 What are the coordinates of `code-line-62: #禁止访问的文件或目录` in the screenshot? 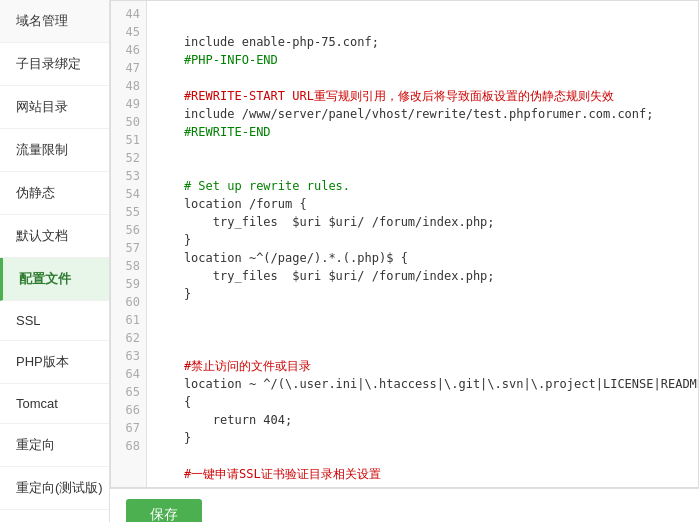 It's located at (422, 366).